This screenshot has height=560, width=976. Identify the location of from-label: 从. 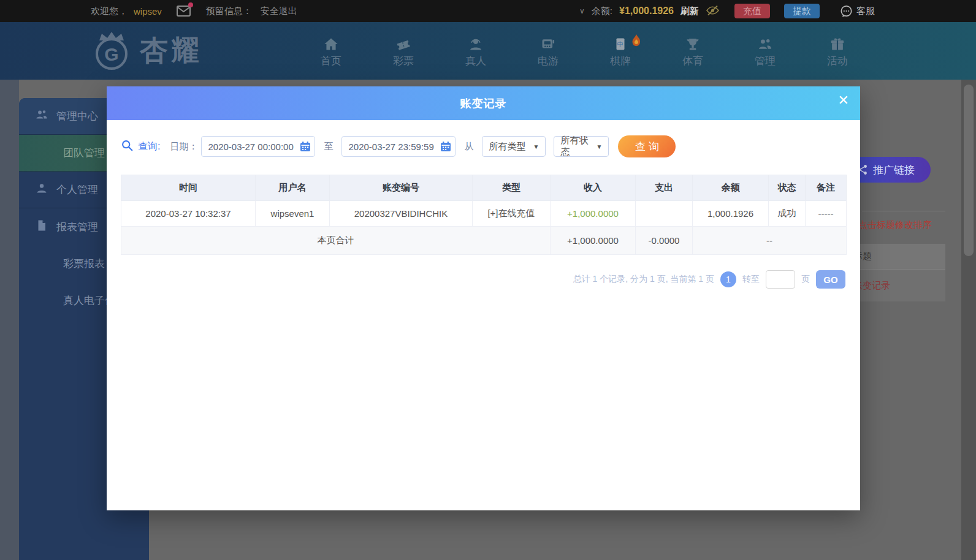
(468, 147).